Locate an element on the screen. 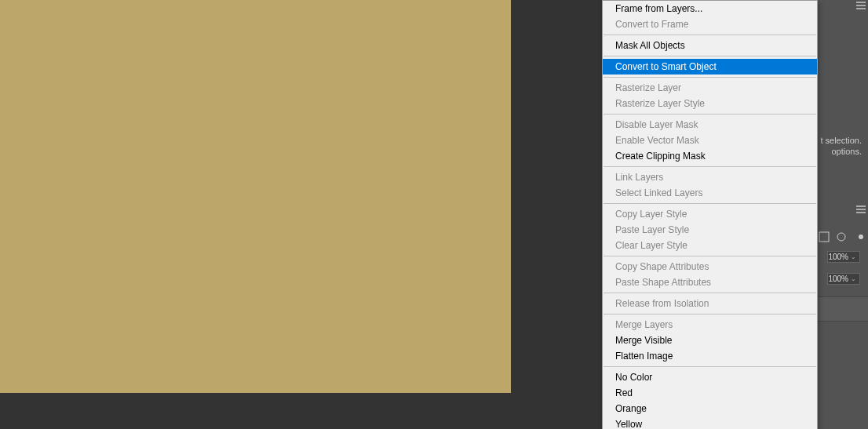 Image resolution: width=868 pixels, height=429 pixels. hint-line: options. is located at coordinates (841, 151).